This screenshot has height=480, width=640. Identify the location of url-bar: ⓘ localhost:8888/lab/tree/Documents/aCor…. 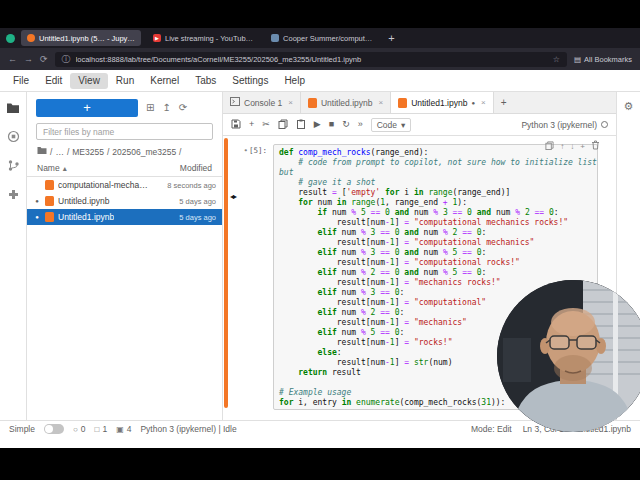
(311, 60).